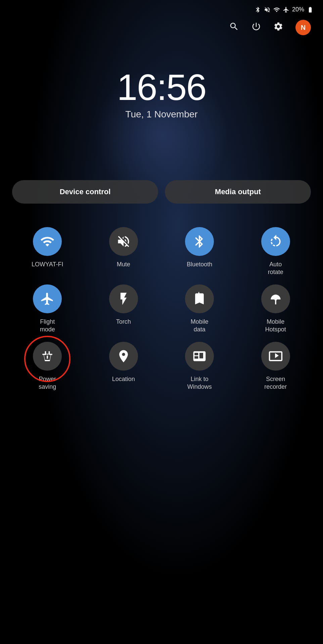 The height and width of the screenshot is (644, 323). Describe the element at coordinates (162, 192) in the screenshot. I see `quick-buttons: Device control Media output` at that location.